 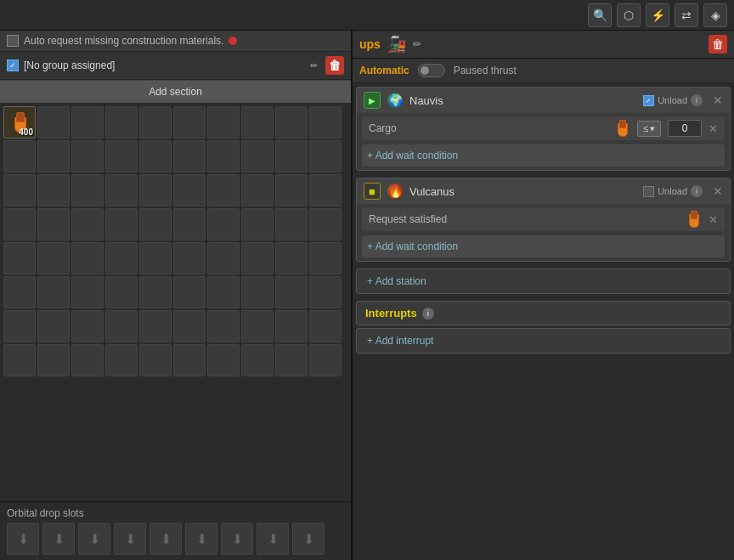 I want to click on cargo-operator-button: ≤ ▾, so click(x=649, y=129).